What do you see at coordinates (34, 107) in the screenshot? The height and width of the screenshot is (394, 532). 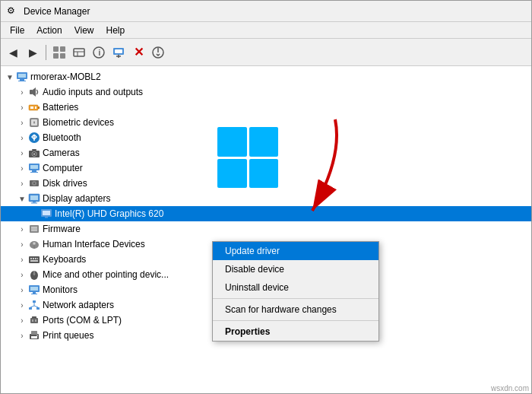 I see `battery-icon` at bounding box center [34, 107].